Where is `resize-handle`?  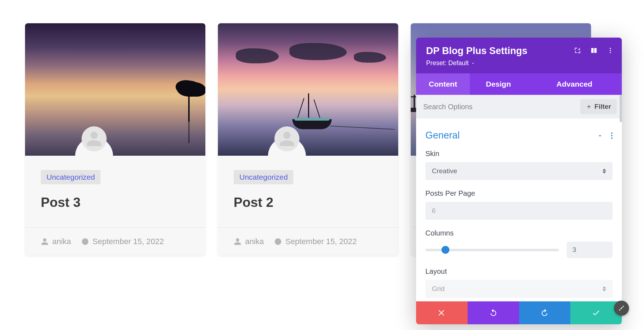 resize-handle is located at coordinates (621, 308).